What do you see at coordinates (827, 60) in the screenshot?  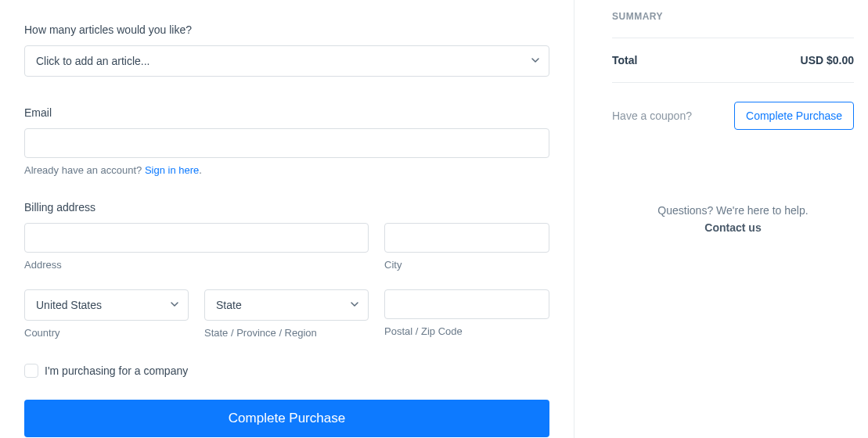 I see `total-value: USD $0.00` at bounding box center [827, 60].